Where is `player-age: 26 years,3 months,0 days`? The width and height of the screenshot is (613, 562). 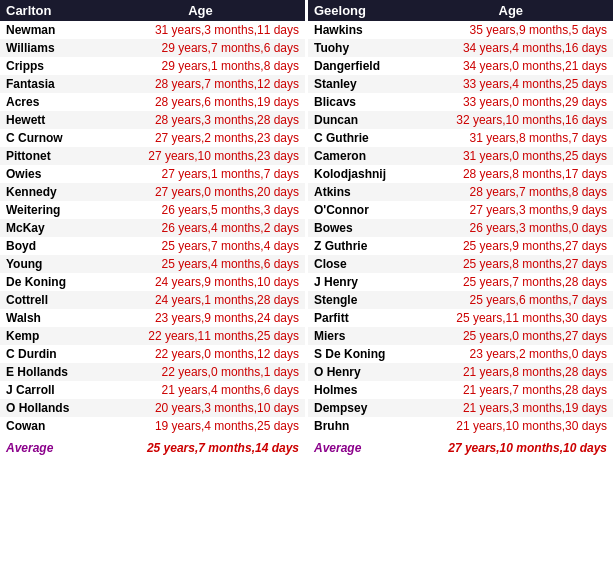 player-age: 26 years,3 months,0 days is located at coordinates (511, 228).